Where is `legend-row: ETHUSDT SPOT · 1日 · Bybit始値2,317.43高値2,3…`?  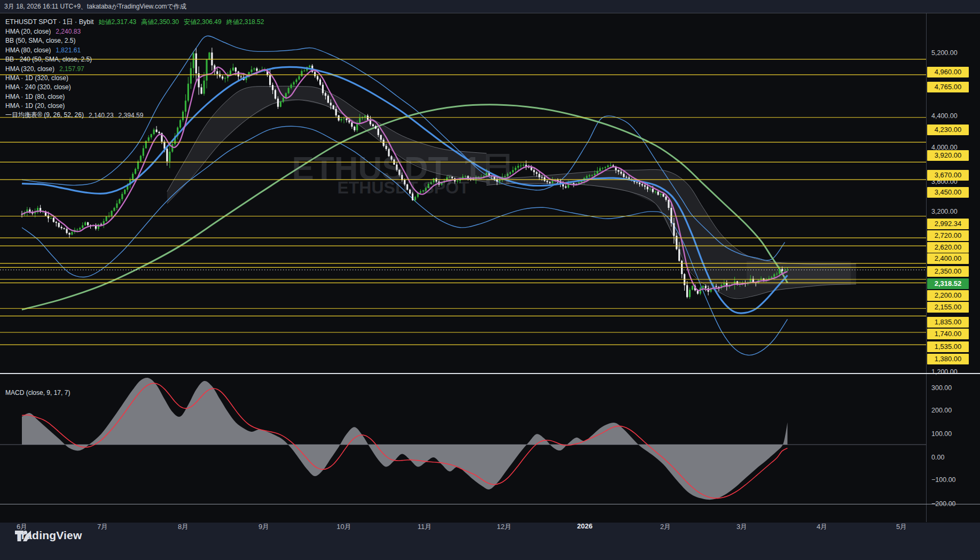
legend-row: ETHUSDT SPOT · 1日 · Bybit始値2,317.43高値2,3… is located at coordinates (135, 22).